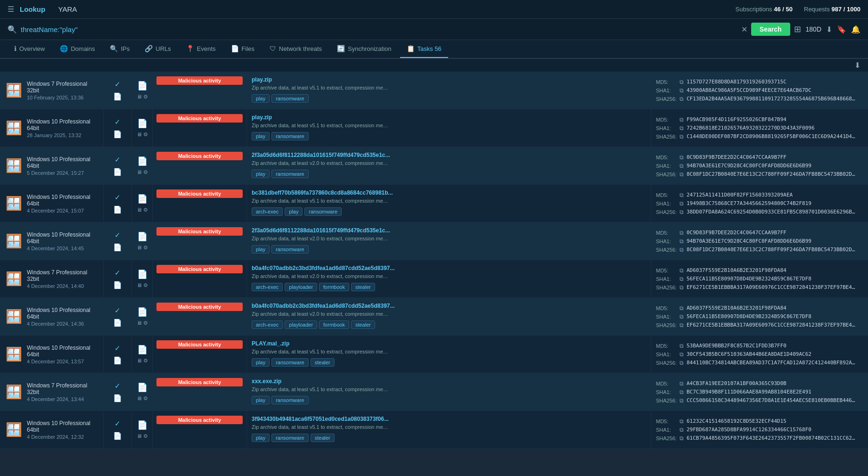 This screenshot has width=868, height=476. I want to click on tab-ips: 🔍IPs, so click(120, 49).